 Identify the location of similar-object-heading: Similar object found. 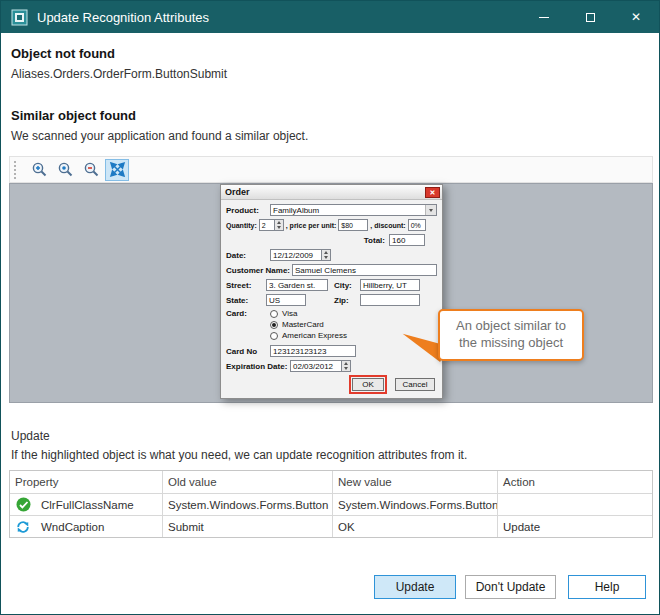
(74, 116).